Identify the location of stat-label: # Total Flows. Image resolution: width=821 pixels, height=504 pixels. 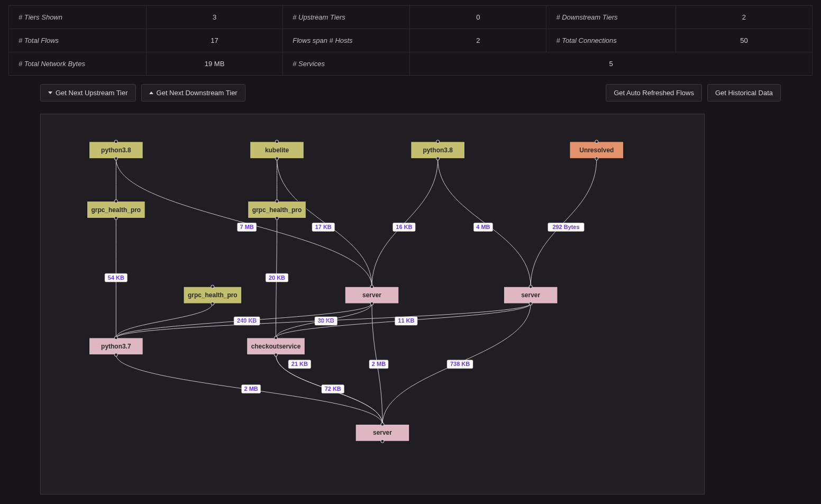
(78, 41).